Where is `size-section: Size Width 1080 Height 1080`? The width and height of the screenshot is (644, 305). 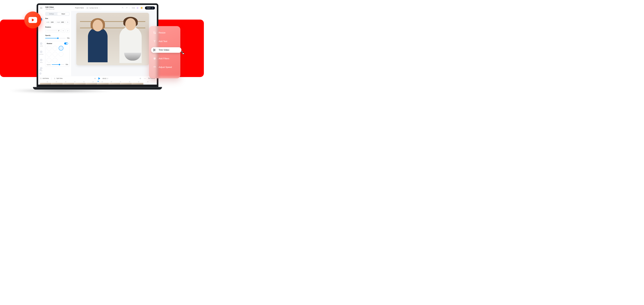
size-section: Size Width 1080 Height 1080 is located at coordinates (58, 21).